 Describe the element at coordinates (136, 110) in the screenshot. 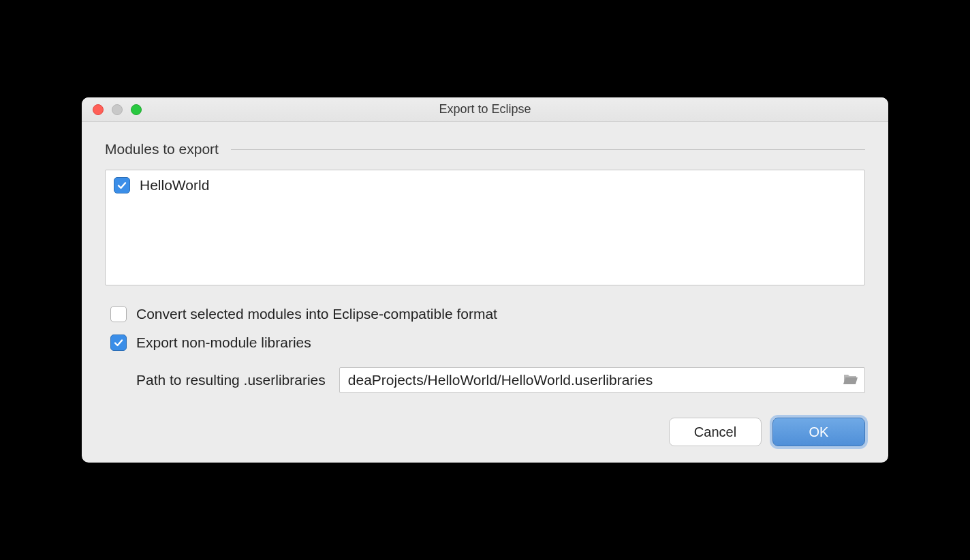

I see `zoom-window-button` at that location.